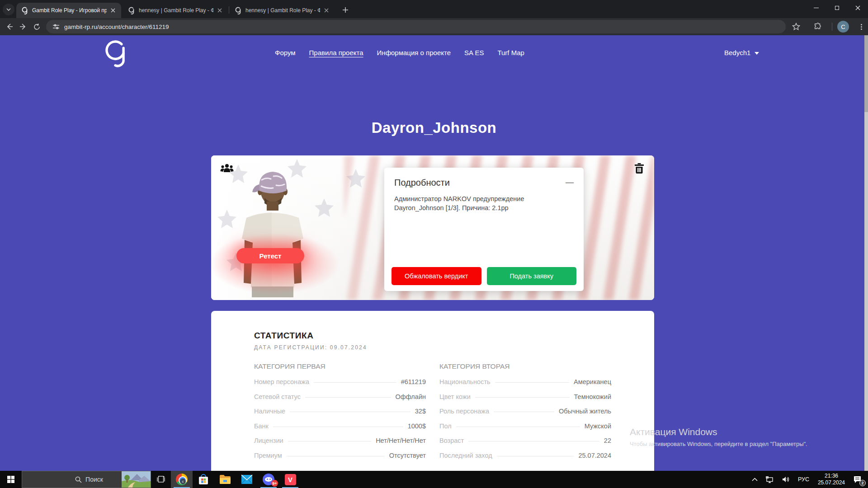 The image size is (868, 488). I want to click on file-explorer-icon, so click(225, 479).